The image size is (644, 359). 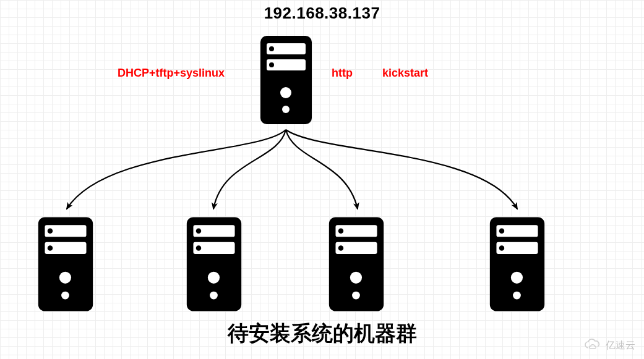 I want to click on master-server-icon, so click(x=286, y=82).